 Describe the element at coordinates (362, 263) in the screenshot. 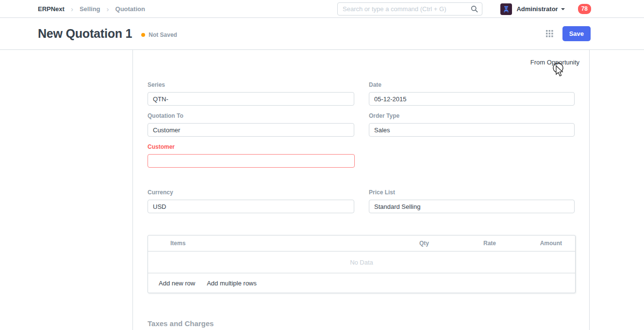

I see `items-table-empty-row: No Data` at that location.